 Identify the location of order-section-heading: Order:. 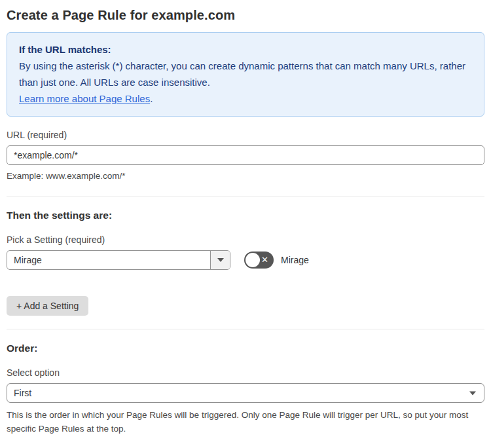
(245, 348).